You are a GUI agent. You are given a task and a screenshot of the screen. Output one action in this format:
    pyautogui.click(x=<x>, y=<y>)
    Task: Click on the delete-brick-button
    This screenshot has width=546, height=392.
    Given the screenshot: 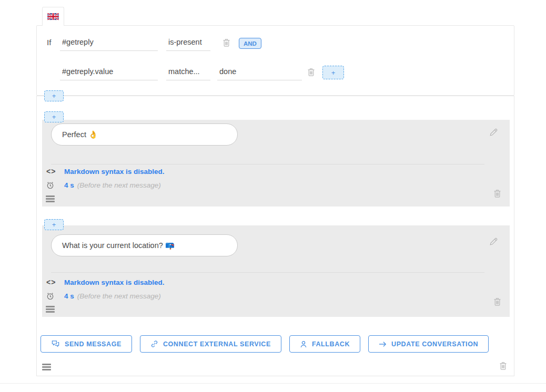 What is the action you would take?
    pyautogui.click(x=503, y=366)
    